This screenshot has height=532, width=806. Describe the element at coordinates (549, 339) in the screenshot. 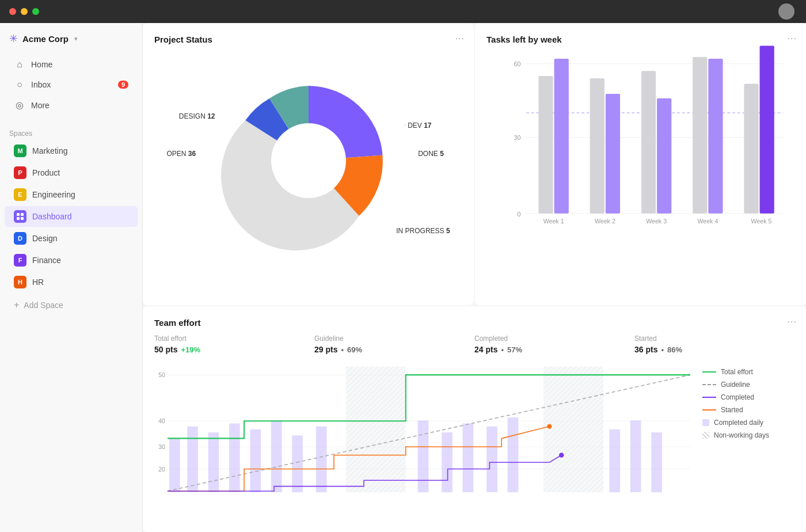

I see `stat-completed-label: Completed` at that location.